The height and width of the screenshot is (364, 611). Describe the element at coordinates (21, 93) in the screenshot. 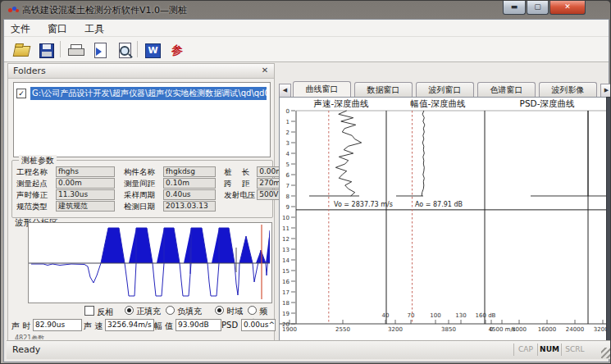

I see `item-checkbox: ✓` at that location.